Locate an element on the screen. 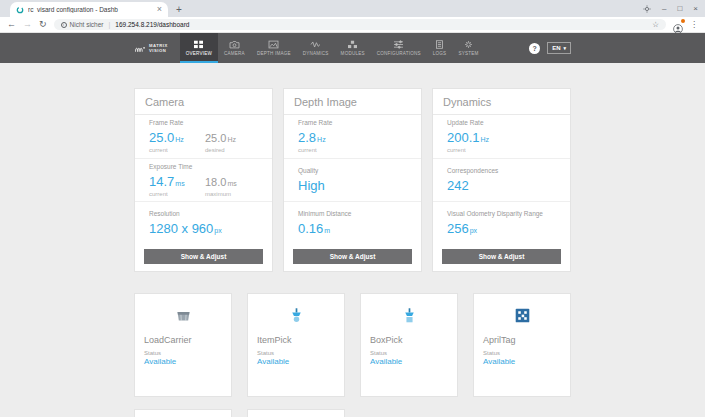 Image resolution: width=705 pixels, height=417 pixels. nav-item-dynamics: DYNAMICS is located at coordinates (316, 48).